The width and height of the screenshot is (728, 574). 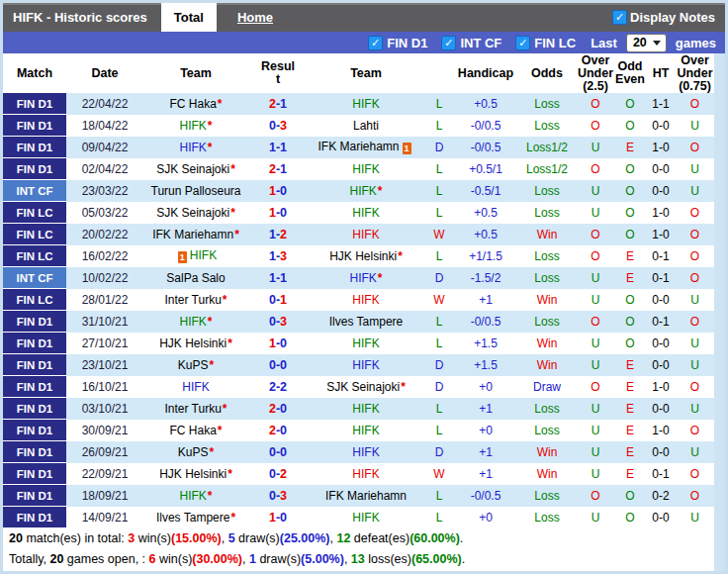 I want to click on tab-home: Home, so click(x=255, y=18).